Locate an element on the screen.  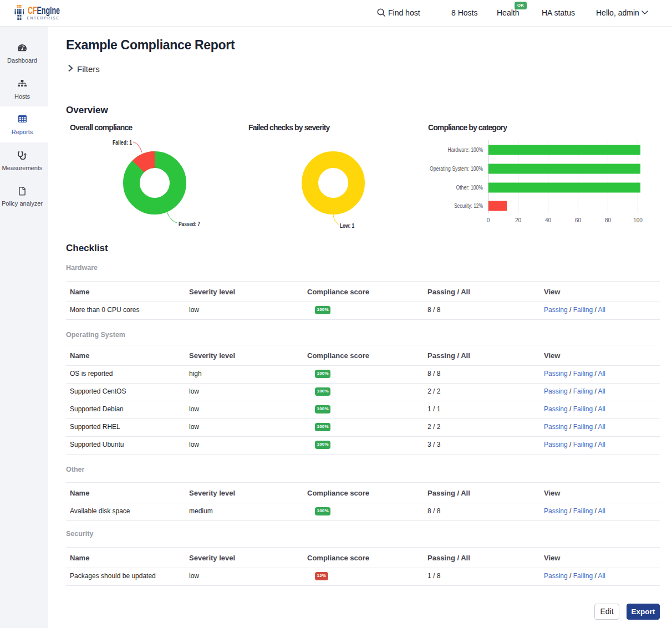
svg-text: ENTERPRISE is located at coordinates (43, 18).